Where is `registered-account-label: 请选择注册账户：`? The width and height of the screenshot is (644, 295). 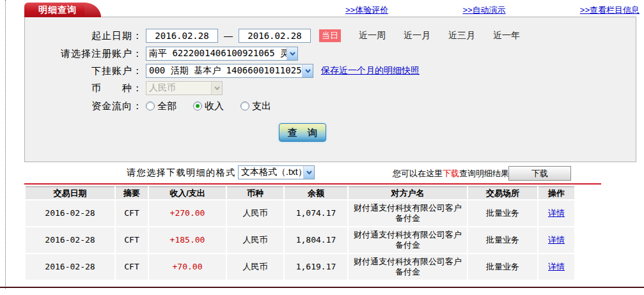 registered-account-label: 请选择注册账户： is located at coordinates (84, 54).